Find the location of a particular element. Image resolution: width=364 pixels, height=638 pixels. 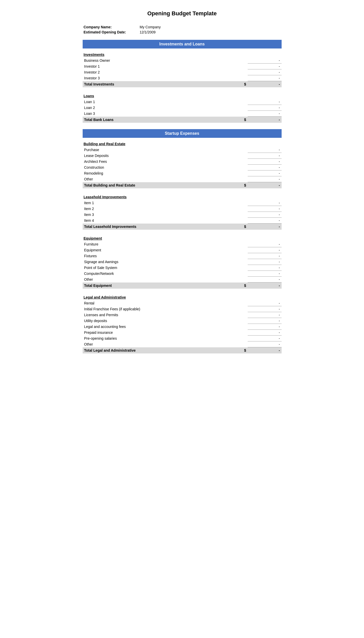

loans-subsection: Loans Loan 1 - Loan 2 - Loan 3 - Total B… is located at coordinates (182, 108).